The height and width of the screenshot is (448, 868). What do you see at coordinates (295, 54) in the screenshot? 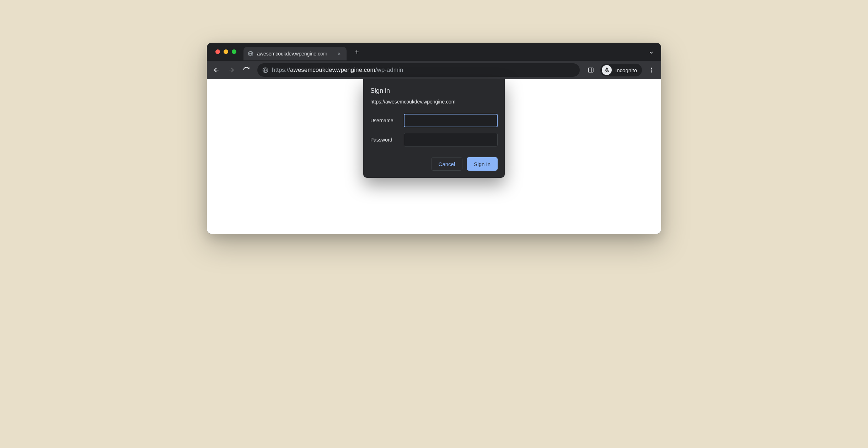
I see `browser-tab: awesemcoukdev.wpengine.com` at bounding box center [295, 54].